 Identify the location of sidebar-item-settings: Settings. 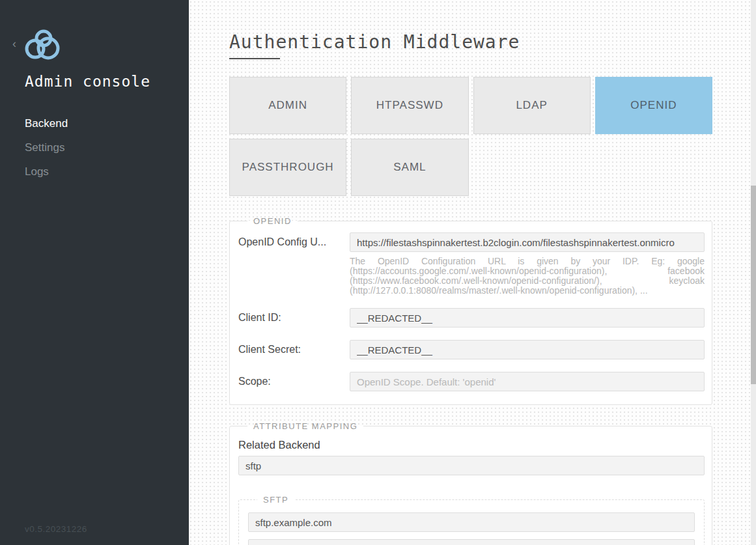
(46, 147).